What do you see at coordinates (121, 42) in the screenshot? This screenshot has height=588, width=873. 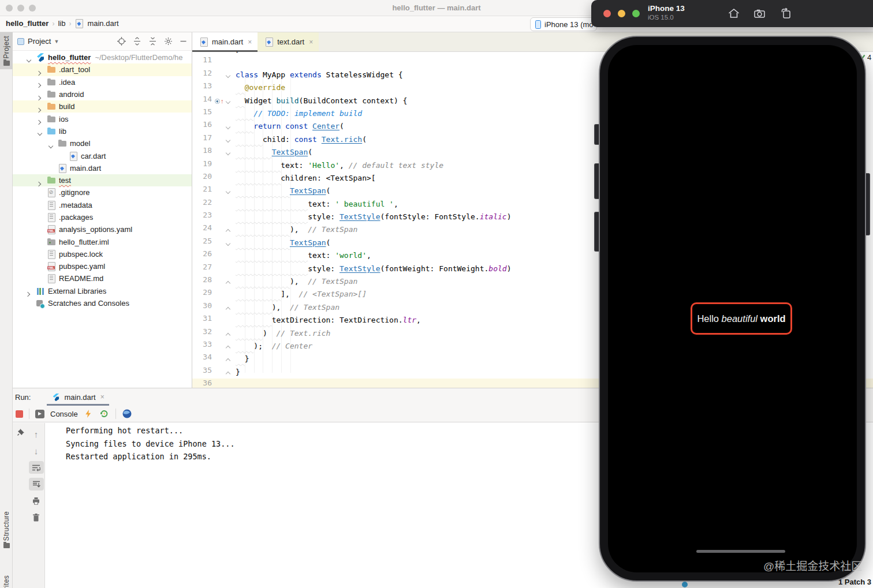 I see `locate-file-icon` at bounding box center [121, 42].